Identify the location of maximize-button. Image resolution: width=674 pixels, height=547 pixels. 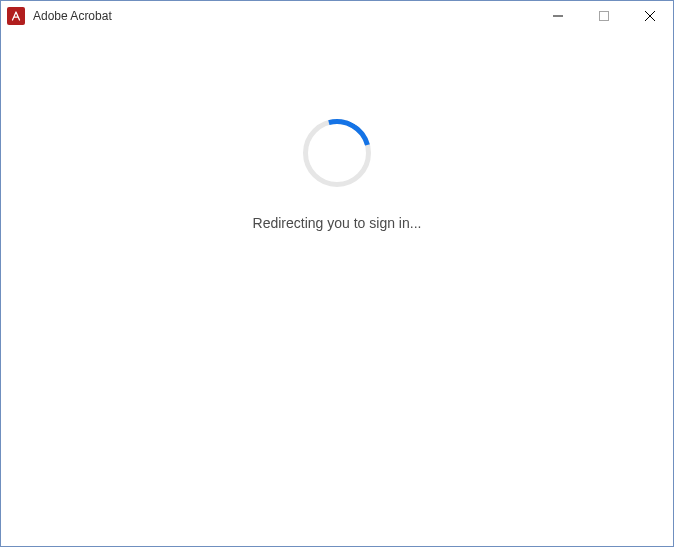
(604, 16).